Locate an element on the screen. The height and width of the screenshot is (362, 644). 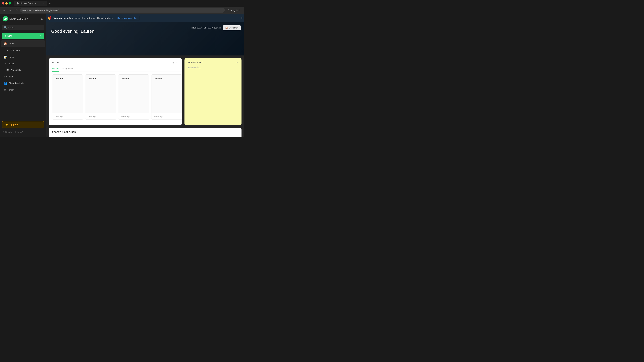
upgrade-label: Upgrade is located at coordinates (14, 125).